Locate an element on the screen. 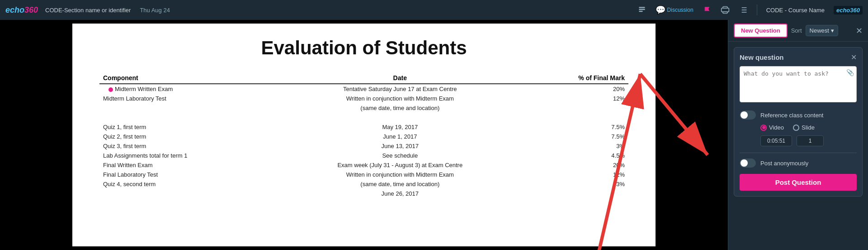  cell: Midterm Laboratory Test is located at coordinates (187, 99).